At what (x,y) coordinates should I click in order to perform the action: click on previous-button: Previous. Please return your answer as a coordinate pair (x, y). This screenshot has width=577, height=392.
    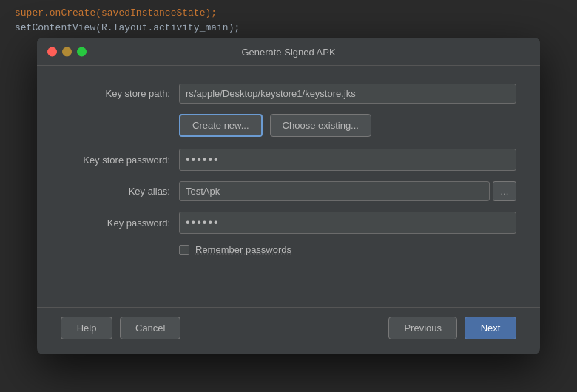
    Looking at the image, I should click on (423, 328).